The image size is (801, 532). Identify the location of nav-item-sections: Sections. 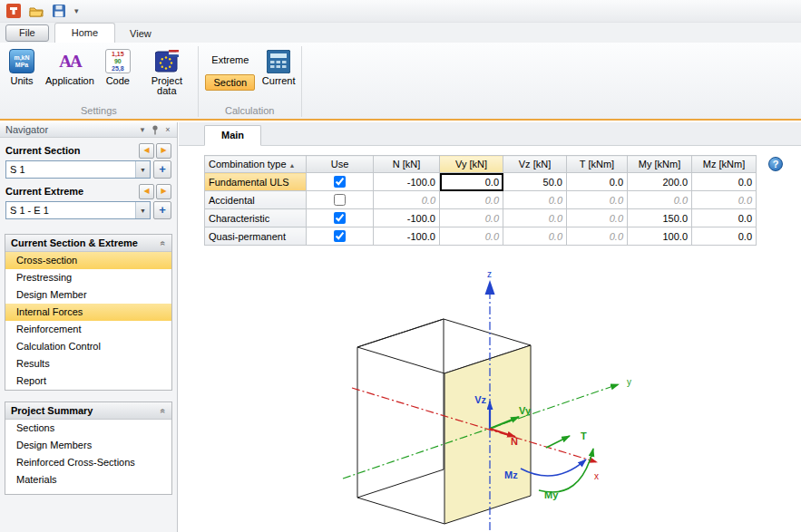
(89, 428).